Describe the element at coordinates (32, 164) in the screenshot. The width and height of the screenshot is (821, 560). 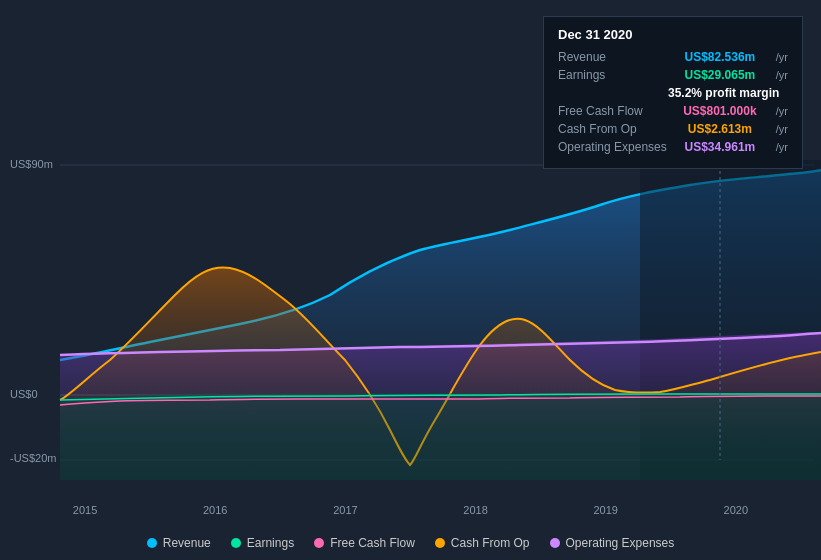
I see `y-label-top: US$90m` at that location.